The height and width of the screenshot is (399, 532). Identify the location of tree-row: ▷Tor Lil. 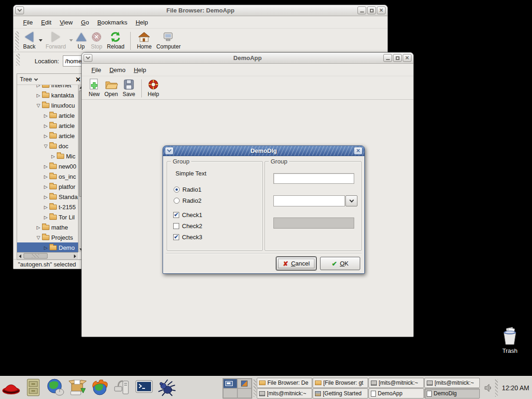
(48, 217).